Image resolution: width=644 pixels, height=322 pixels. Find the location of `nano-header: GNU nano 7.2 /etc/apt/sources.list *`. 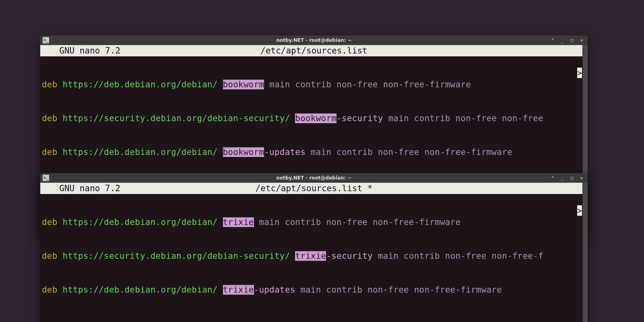

nano-header: GNU nano 7.2 /etc/apt/sources.list * is located at coordinates (314, 188).